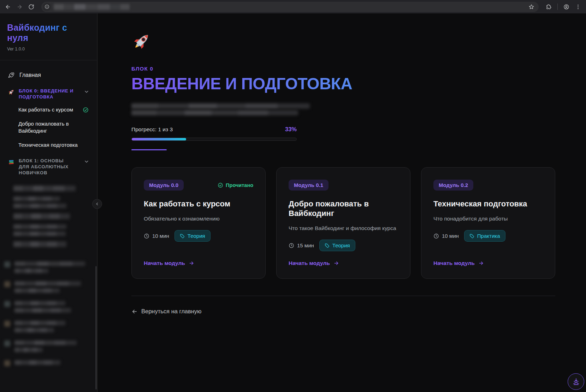 Image resolution: width=586 pixels, height=392 pixels. What do you see at coordinates (49, 127) in the screenshot?
I see `sidebar-item-module-0-1: Добро пожаловать в Вайбкодинг` at bounding box center [49, 127].